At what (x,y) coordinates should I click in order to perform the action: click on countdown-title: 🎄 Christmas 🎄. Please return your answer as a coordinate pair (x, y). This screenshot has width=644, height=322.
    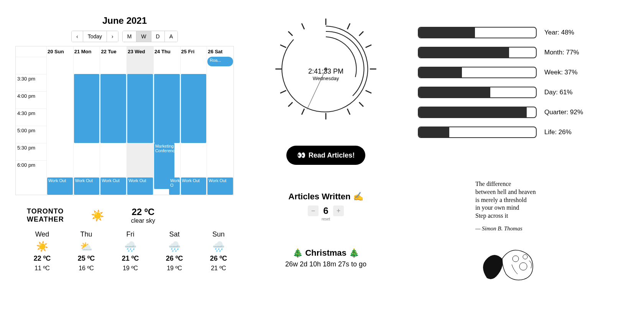
    Looking at the image, I should click on (326, 253).